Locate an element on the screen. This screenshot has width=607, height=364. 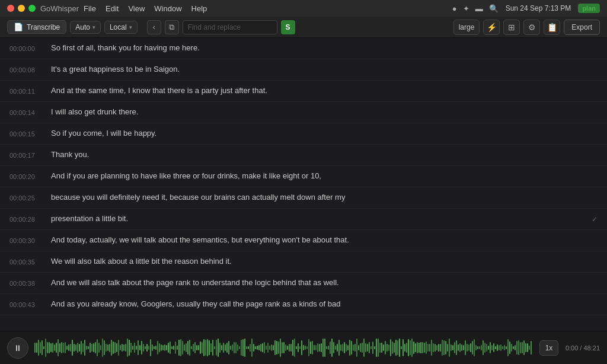
auto-dropdown: Auto ▾ is located at coordinates (85, 27).